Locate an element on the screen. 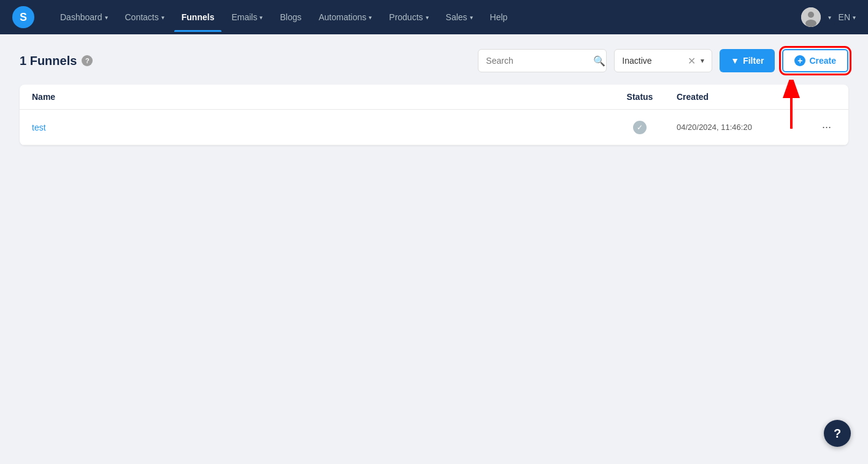  nav-item-sales: Sales ▾ is located at coordinates (459, 17).